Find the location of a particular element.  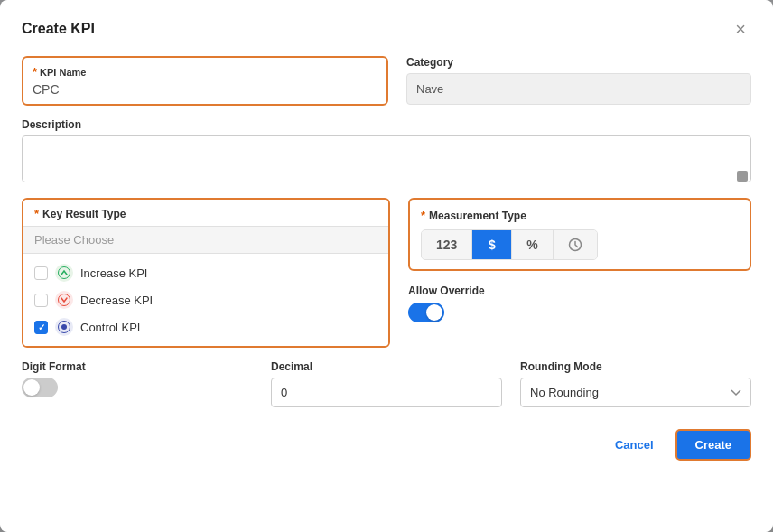

close-button: × is located at coordinates (740, 29).